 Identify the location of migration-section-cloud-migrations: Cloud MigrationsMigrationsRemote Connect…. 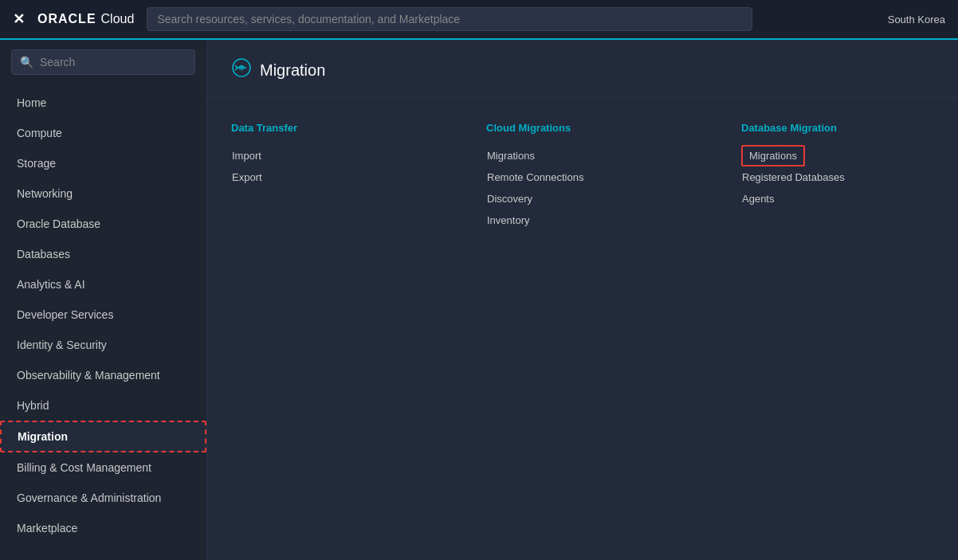
(590, 177).